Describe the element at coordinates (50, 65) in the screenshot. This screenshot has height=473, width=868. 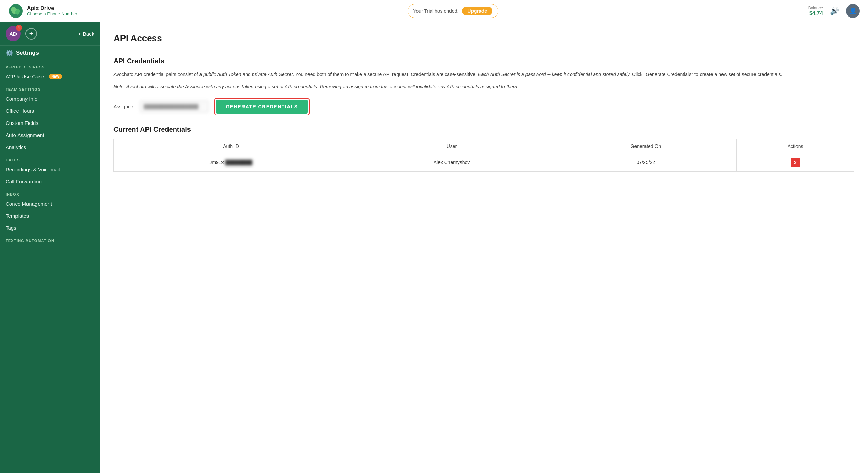
I see `verify-section-label: VERIFY BUSINESS` at that location.